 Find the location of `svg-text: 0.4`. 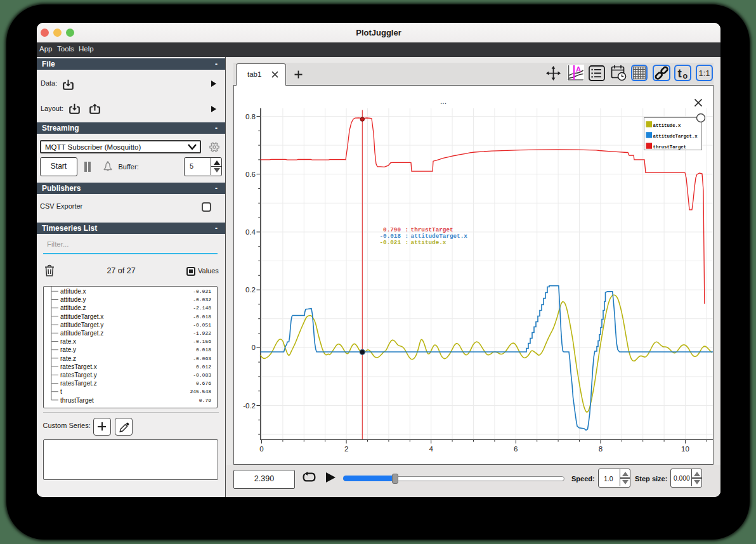

svg-text: 0.4 is located at coordinates (251, 231).